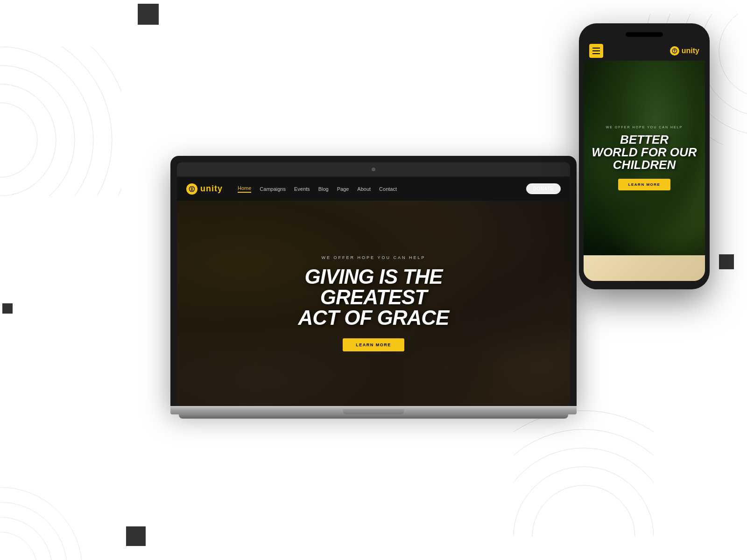 The height and width of the screenshot is (560, 747). What do you see at coordinates (644, 153) in the screenshot?
I see `phone-hero-title: BETTER WORLD FOR OUR CHILDREN` at bounding box center [644, 153].